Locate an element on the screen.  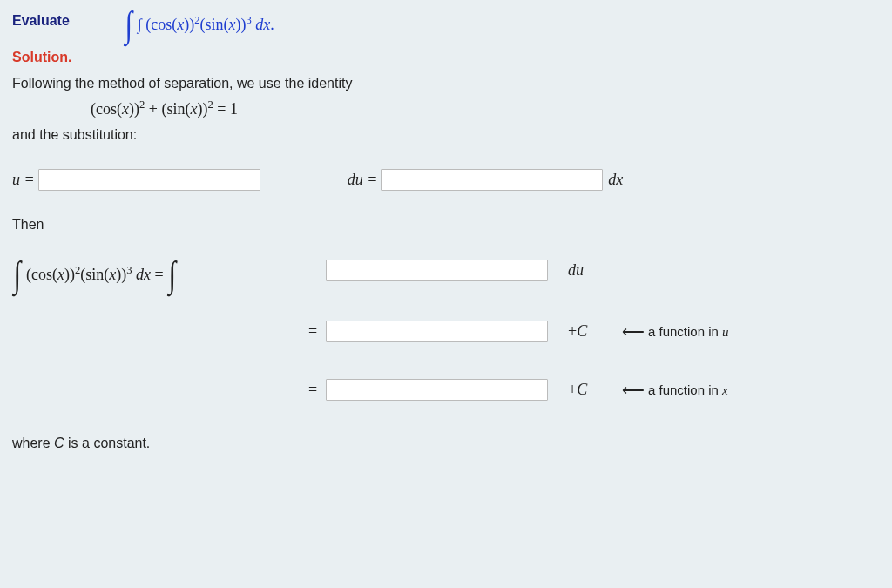
substitution-line: and the substitution: is located at coordinates (446, 135).